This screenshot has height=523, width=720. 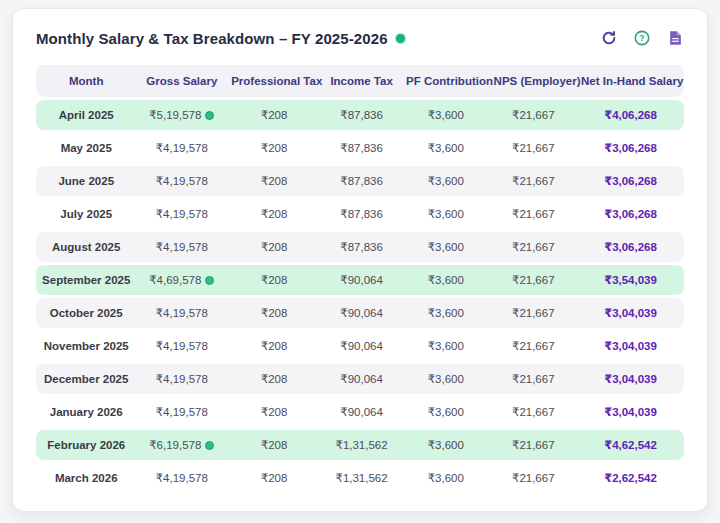 I want to click on table-row: January 2026 ₹4,19,578 ₹208 ₹90,064 ₹3,6…, so click(x=360, y=412).